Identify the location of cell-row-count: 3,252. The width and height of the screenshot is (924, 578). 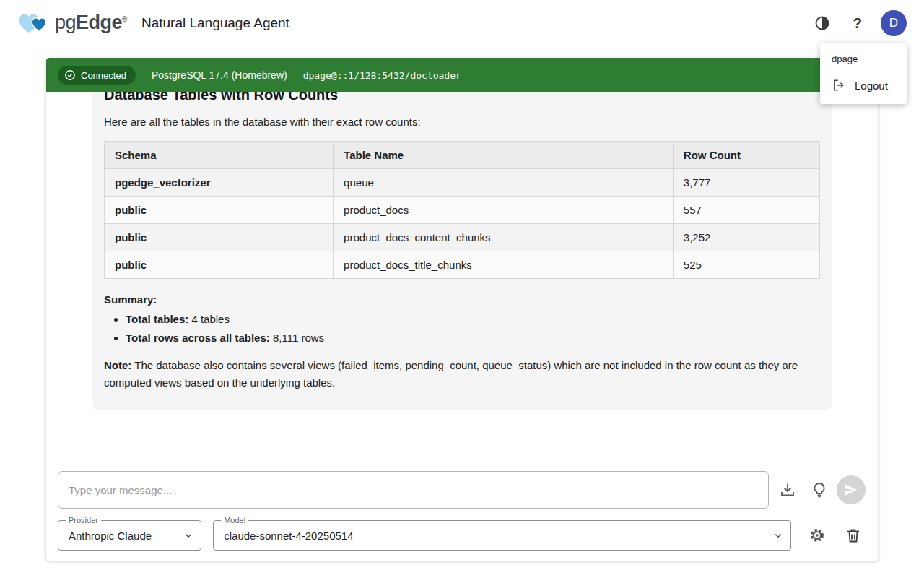
(746, 238).